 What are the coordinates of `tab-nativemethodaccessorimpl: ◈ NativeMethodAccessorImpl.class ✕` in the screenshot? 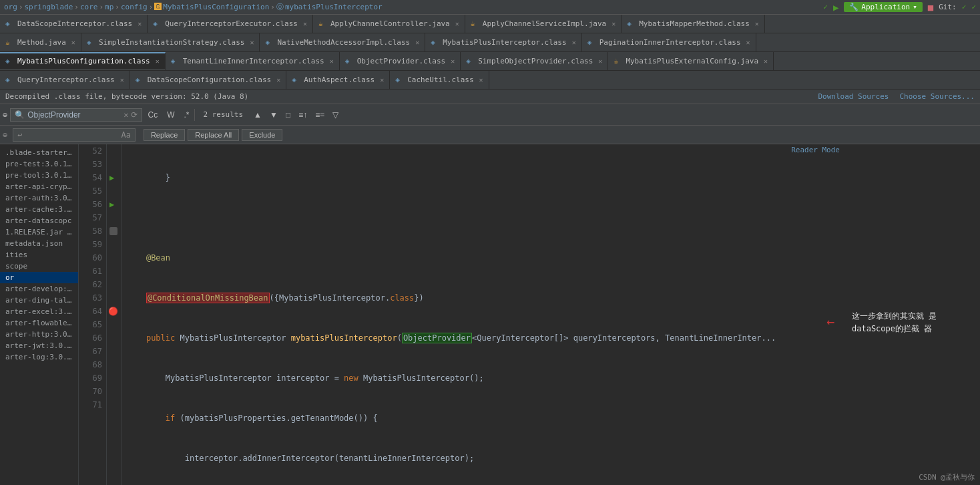 It's located at (342, 43).